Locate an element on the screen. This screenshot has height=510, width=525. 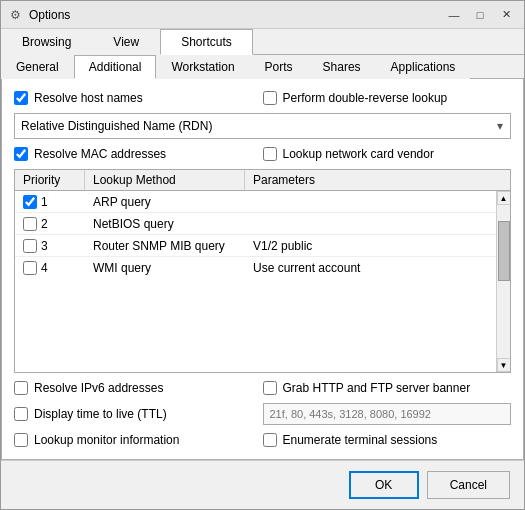
th-priority: Priority is located at coordinates (50, 180).